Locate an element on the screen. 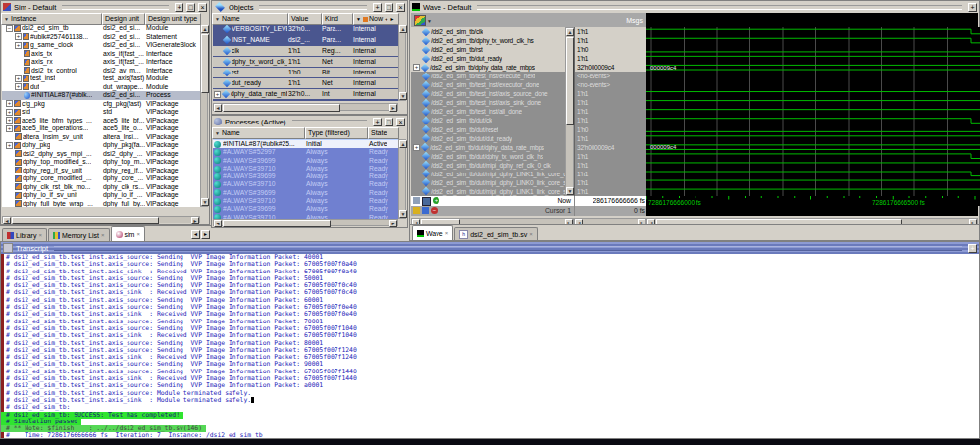  object-row: VERBOSITY_LEVEL32'h0...Para...Internal is located at coordinates (306, 29).